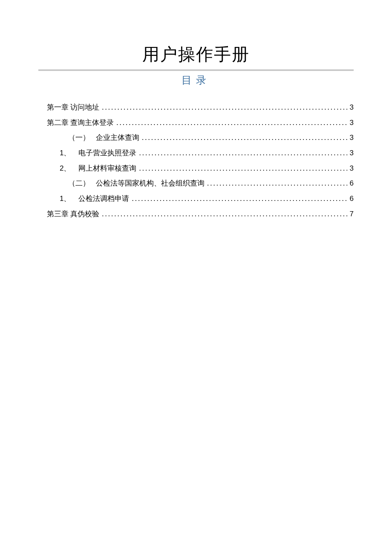 This screenshot has height=555, width=392. What do you see at coordinates (79, 183) in the screenshot?
I see `toc-entry-number: （二）` at bounding box center [79, 183].